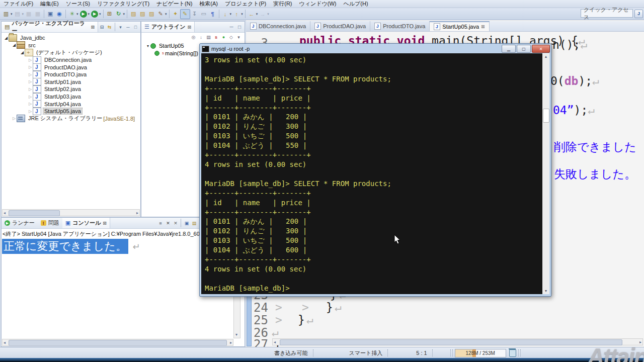 This screenshot has width=644, height=362. What do you see at coordinates (459, 26) in the screenshot?
I see `editor-tab-StartUp05.java: StartUp05.java⊠` at bounding box center [459, 26].